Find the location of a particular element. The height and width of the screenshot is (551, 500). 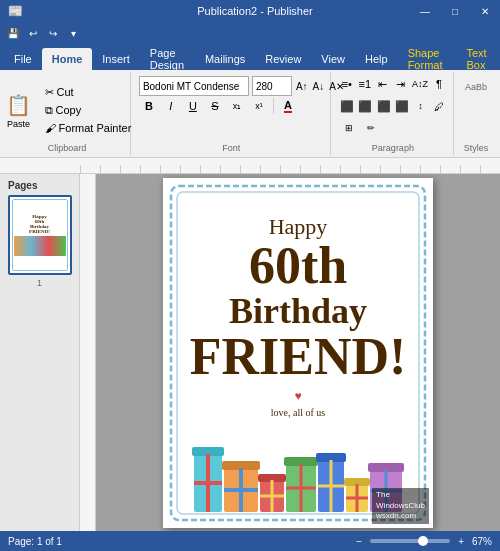

font-controls: A↑ A↓ A✕ B I U S x₁ x¹ A is located at coordinates (232, 95).